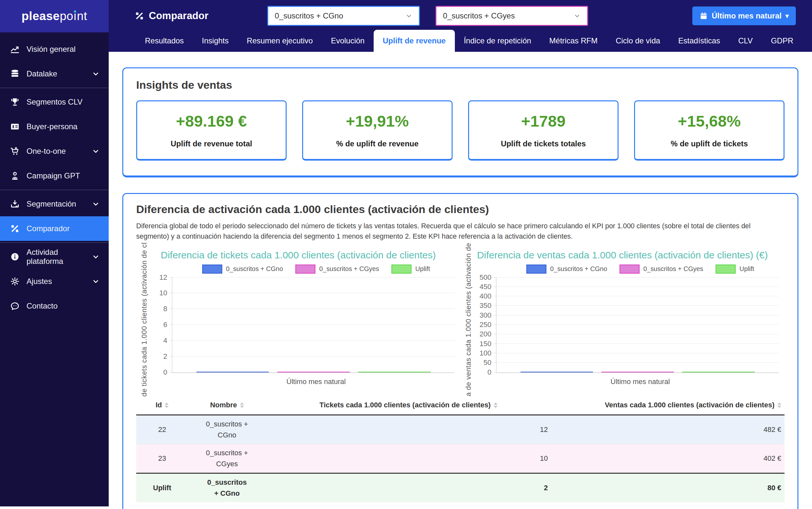 Image resolution: width=812 pixels, height=509 pixels. What do you see at coordinates (409, 405) in the screenshot?
I see `column-header-tickets-cada-1-000-clientes-activacion-de-clientes: Tickets cada 1.000 clientes (activación …` at bounding box center [409, 405].